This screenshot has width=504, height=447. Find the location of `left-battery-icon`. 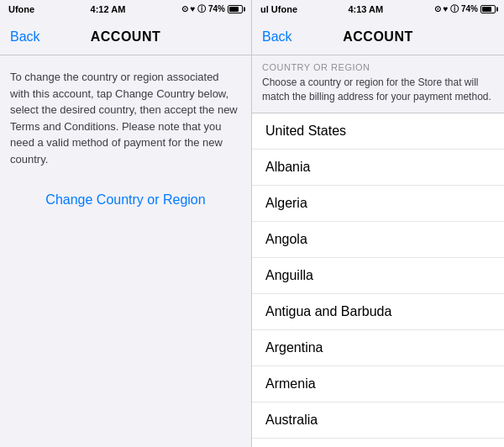

left-battery-icon is located at coordinates (235, 9).